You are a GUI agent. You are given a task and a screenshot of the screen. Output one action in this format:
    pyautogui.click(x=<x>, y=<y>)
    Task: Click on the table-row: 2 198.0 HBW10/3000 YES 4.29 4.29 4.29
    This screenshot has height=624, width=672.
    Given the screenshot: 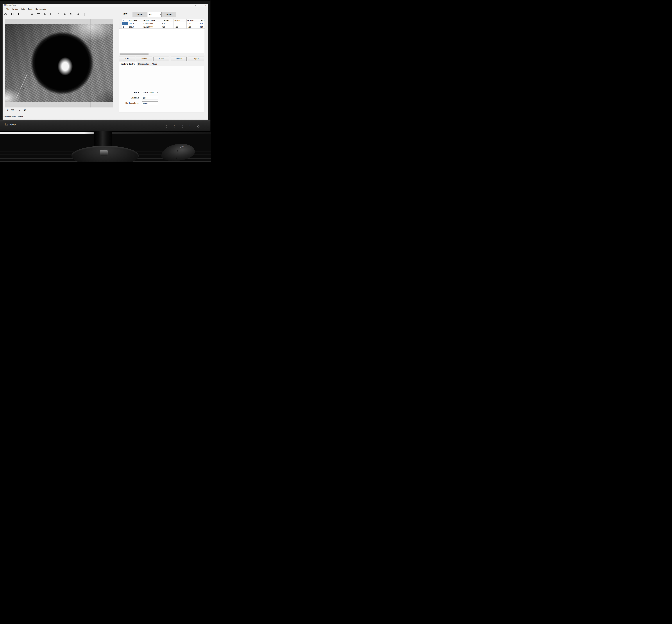 What is the action you would take?
    pyautogui.click(x=162, y=27)
    